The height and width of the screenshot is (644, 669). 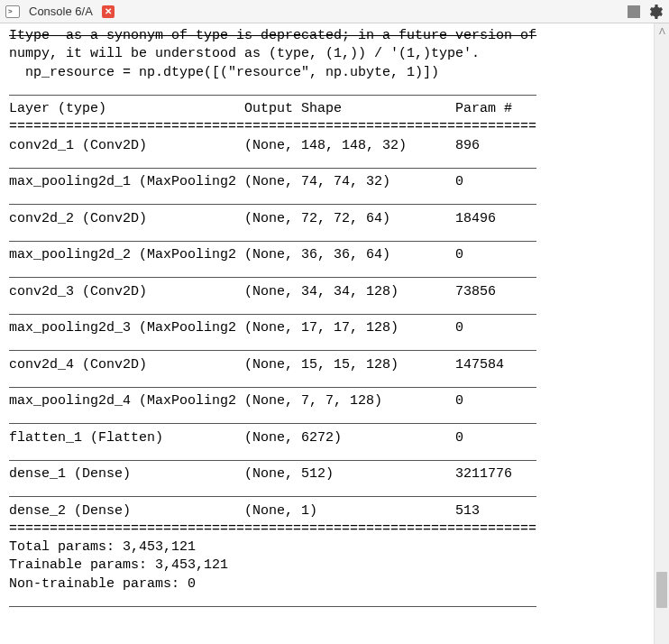 I want to click on output-line: np_resource = np.dtype([("resource", np.…, so click(x=224, y=72).